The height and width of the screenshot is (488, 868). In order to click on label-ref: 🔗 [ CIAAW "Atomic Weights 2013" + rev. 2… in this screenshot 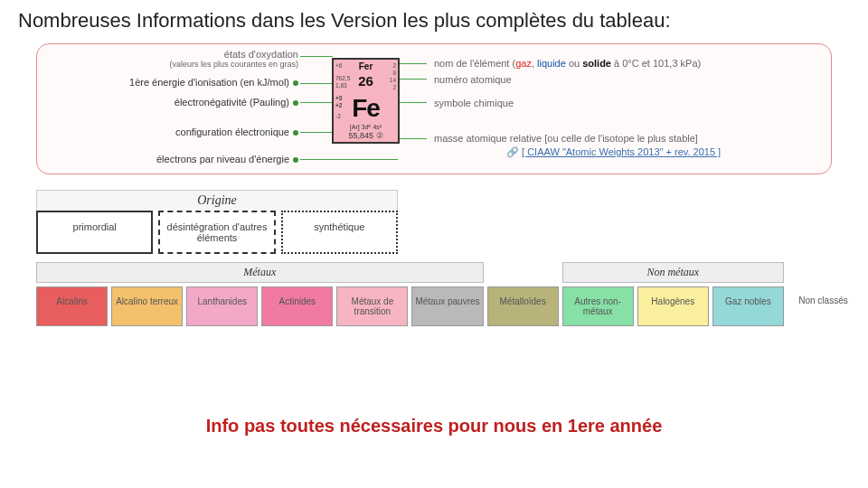, I will do `click(613, 152)`.